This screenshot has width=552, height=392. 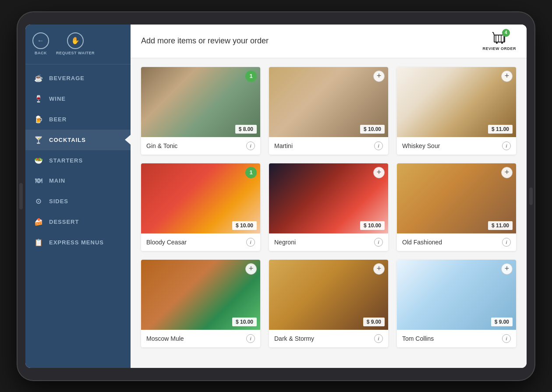 I want to click on tablet-home-button, so click(x=21, y=196).